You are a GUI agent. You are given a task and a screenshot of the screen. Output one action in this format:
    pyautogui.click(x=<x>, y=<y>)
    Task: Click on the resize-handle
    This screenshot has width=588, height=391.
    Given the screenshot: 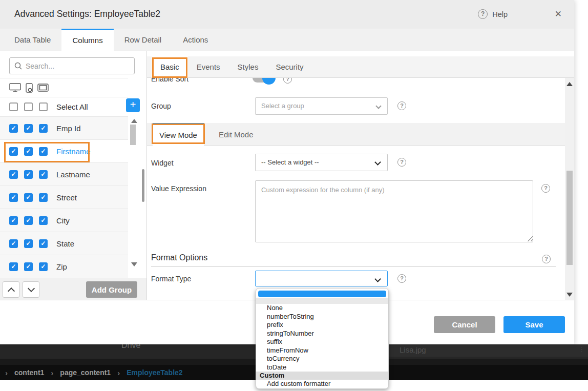 What is the action you would take?
    pyautogui.click(x=530, y=239)
    